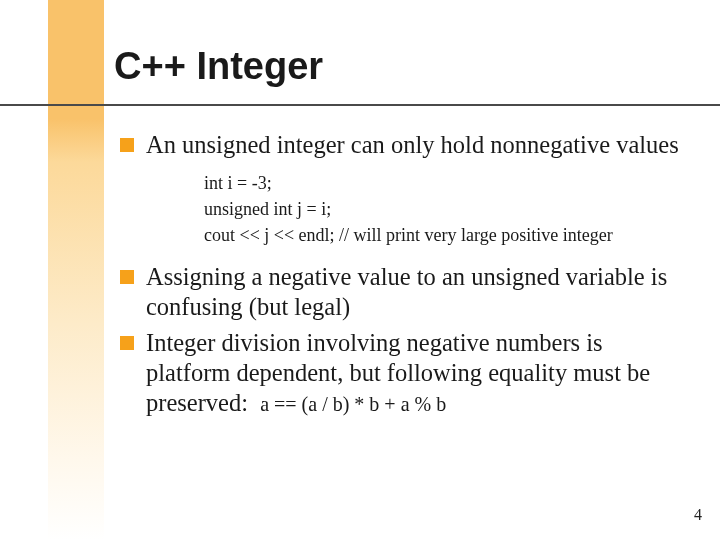 The image size is (720, 540). I want to click on page-number: 4, so click(698, 515).